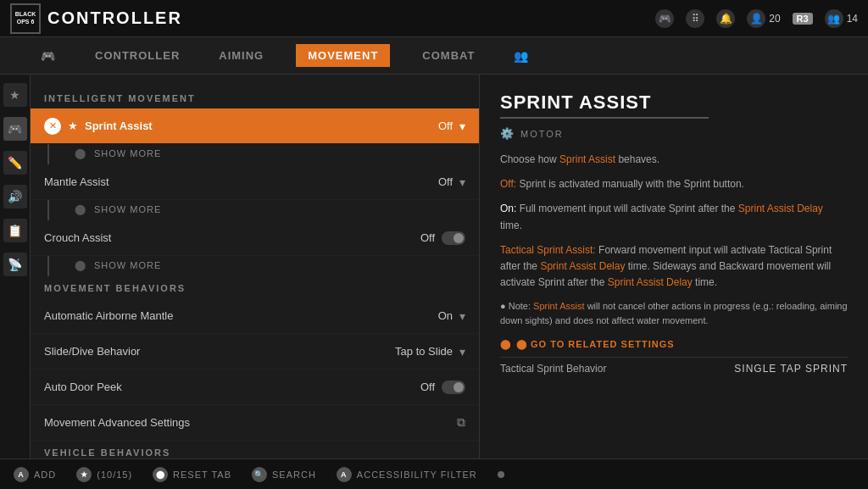 This screenshot has width=868, height=489. I want to click on add-label: ADD, so click(45, 475).